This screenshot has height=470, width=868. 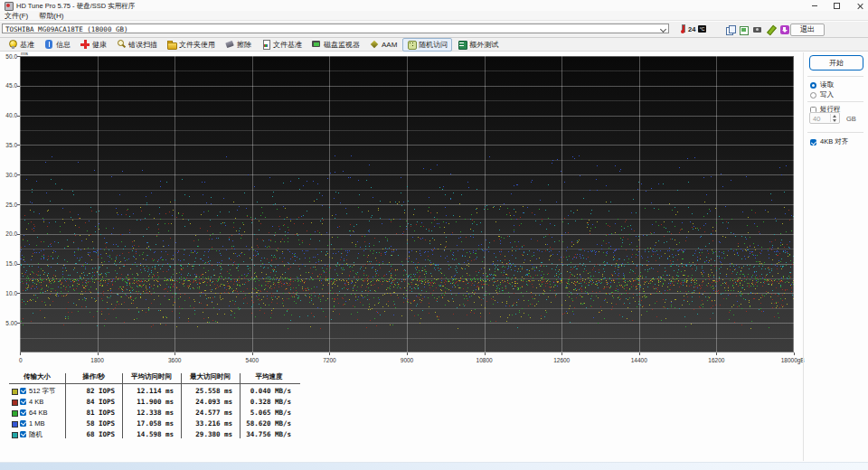 I want to click on drive-select: TOSHIBA MG09ACA18TE (18000 GB), so click(x=335, y=29).